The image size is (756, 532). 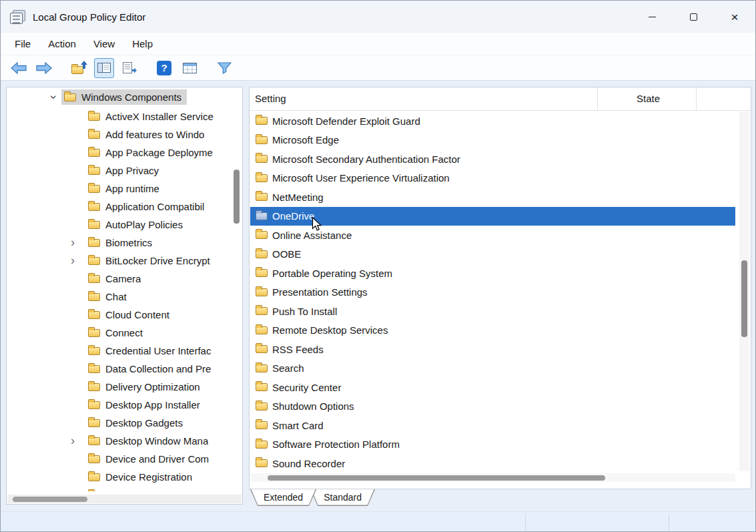 I want to click on tree-item: Desktop App Installer, so click(x=124, y=405).